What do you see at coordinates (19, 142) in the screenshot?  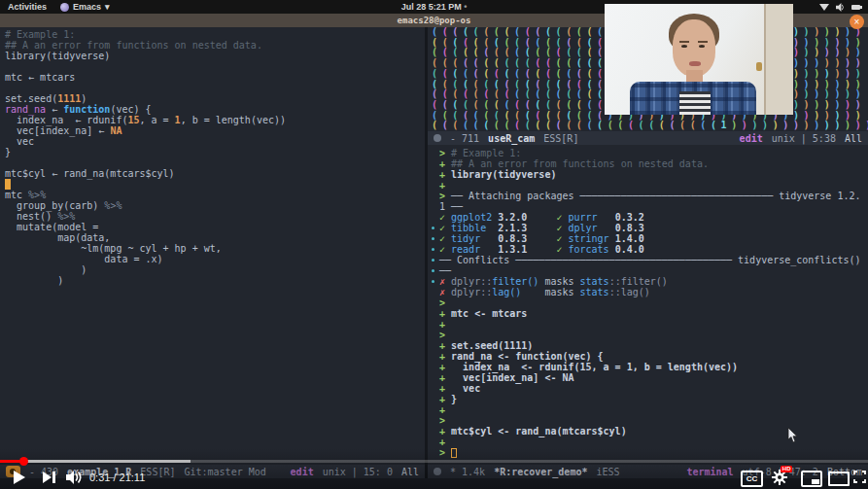 I see `text-segment: vec` at bounding box center [19, 142].